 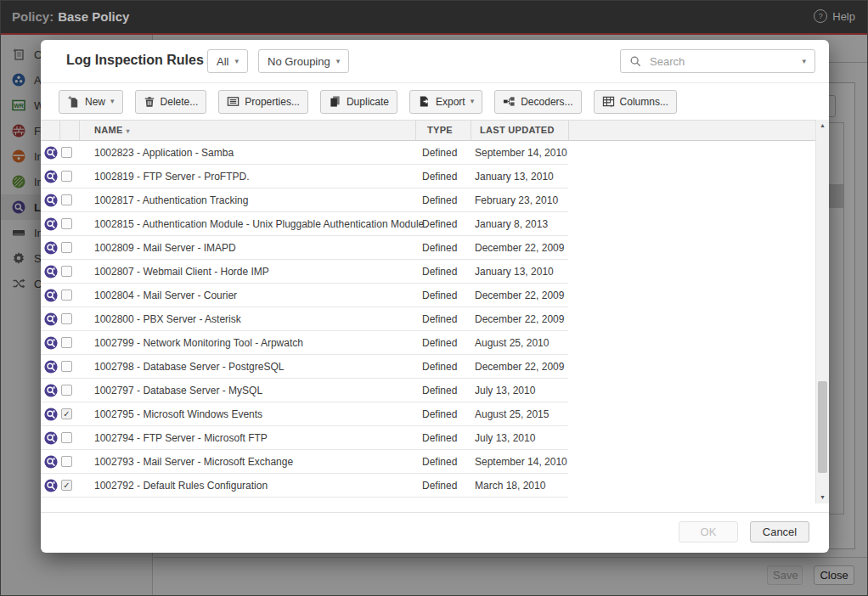 I want to click on column-header-name: NAME, so click(x=112, y=130).